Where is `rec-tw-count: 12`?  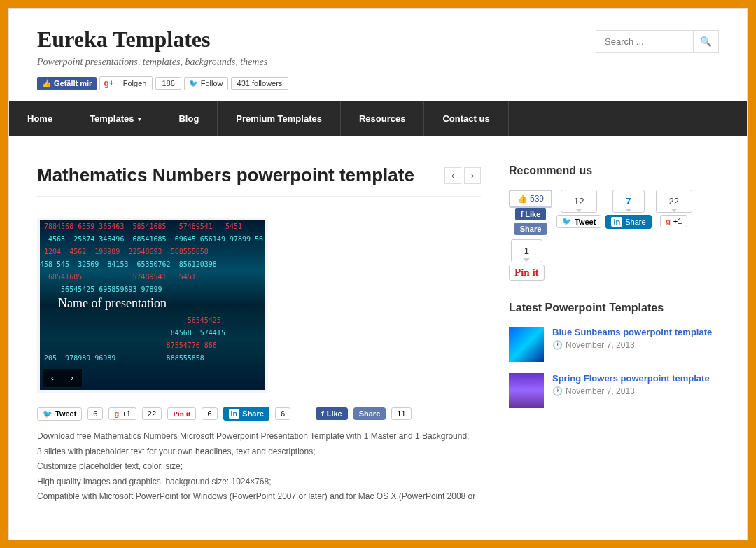
rec-tw-count: 12 is located at coordinates (579, 202).